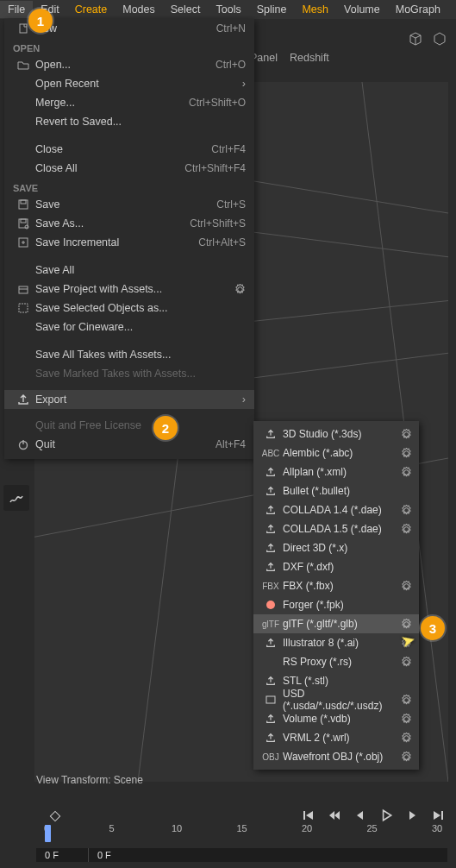  What do you see at coordinates (186, 9) in the screenshot?
I see `menu-select: Select` at bounding box center [186, 9].